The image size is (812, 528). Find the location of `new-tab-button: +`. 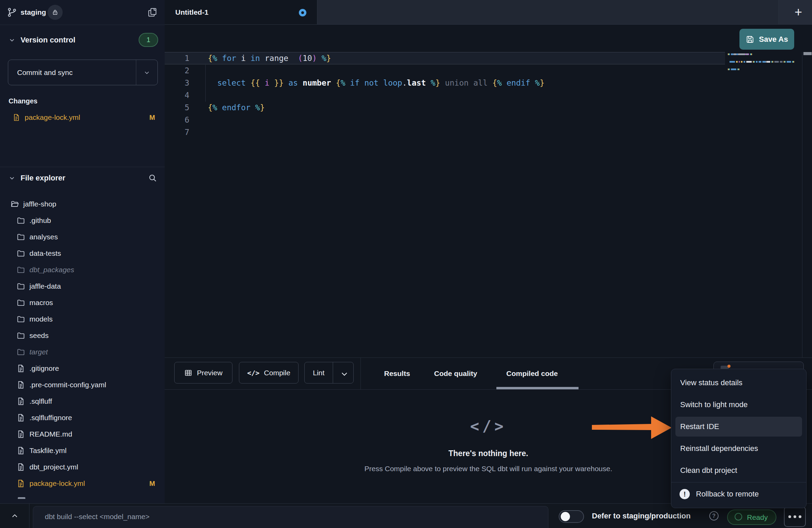

new-tab-button: + is located at coordinates (798, 12).